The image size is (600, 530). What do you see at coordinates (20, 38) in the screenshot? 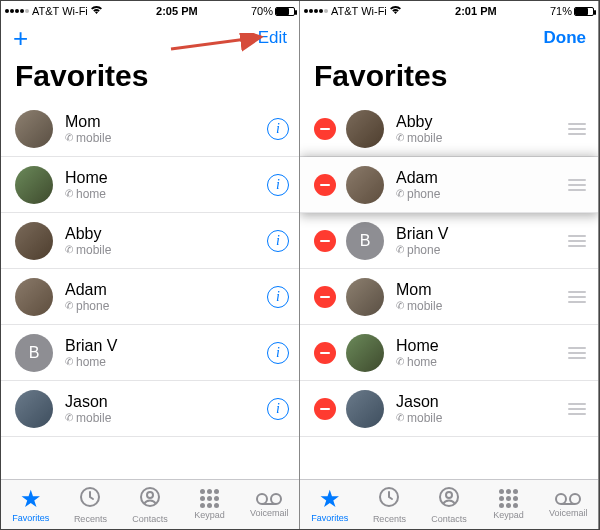
I see `add-favorite-button: +` at bounding box center [20, 38].